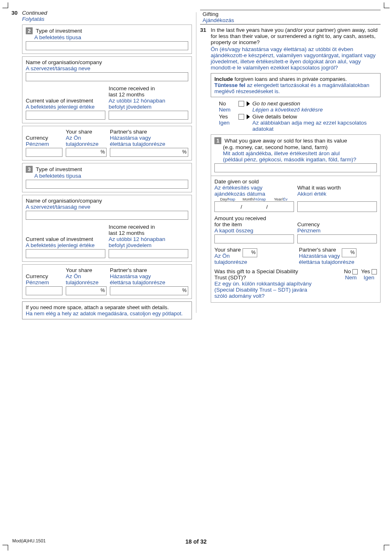 This screenshot has height=553, width=392. What do you see at coordinates (300, 159) in the screenshot?
I see `what-hu2: (például pénz, gépkocsi, második ingatla…` at bounding box center [300, 159].